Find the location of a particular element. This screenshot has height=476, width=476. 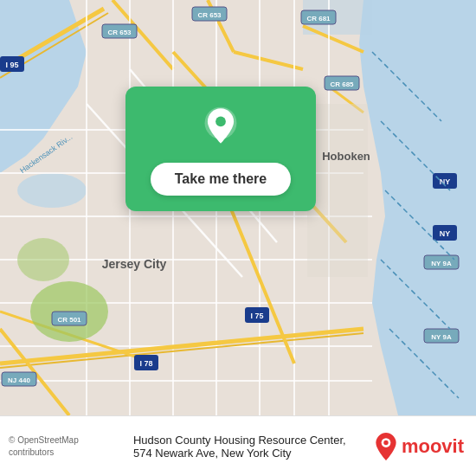

take-me-there-button: Take me there is located at coordinates (221, 179).